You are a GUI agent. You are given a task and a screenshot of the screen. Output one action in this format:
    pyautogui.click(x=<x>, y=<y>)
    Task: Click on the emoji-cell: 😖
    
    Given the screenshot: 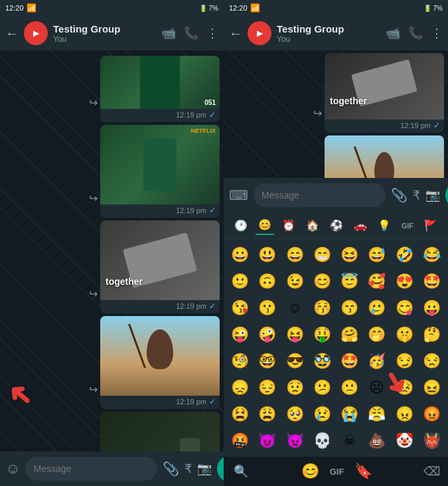 What is the action you would take?
    pyautogui.click(x=431, y=388)
    